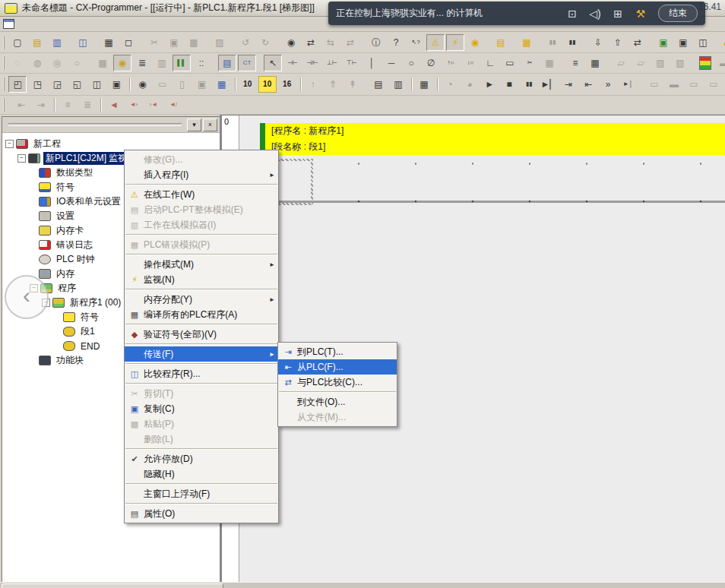 This screenshot has height=588, width=725. What do you see at coordinates (182, 84) in the screenshot?
I see `cross-reference-button: ▯` at bounding box center [182, 84].